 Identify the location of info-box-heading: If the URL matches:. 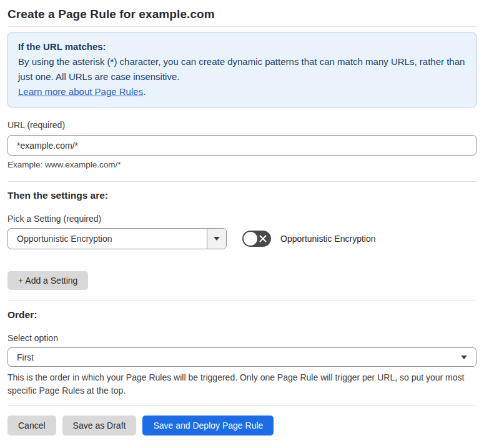
(242, 47).